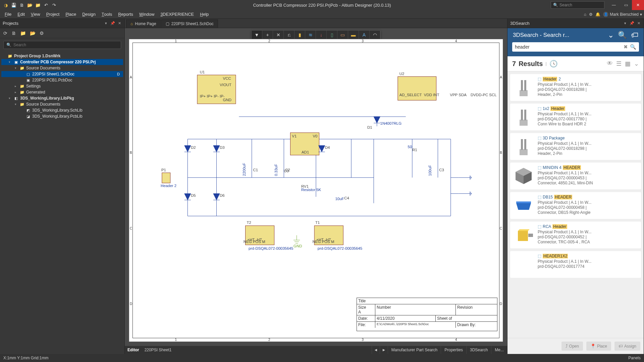 The width and height of the screenshot is (644, 362). I want to click on result-type: Physical Product | A.1 | In W..., so click(588, 202).